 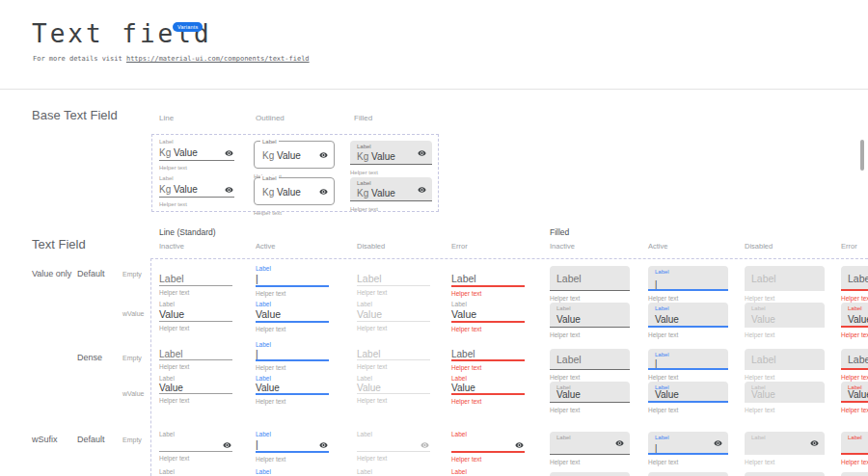 What do you see at coordinates (294, 191) in the screenshot?
I see `outlined-border: Label Kg Value` at bounding box center [294, 191].